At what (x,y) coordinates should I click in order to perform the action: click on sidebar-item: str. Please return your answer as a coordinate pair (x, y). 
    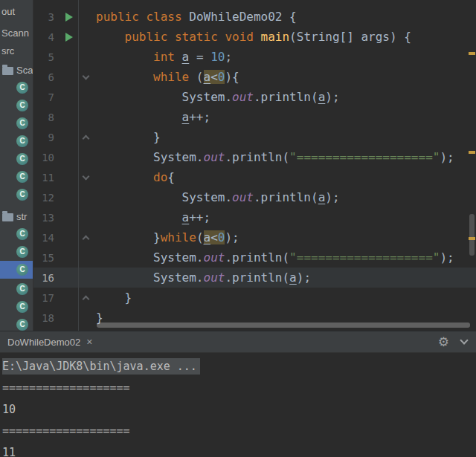
    Looking at the image, I should click on (16, 216).